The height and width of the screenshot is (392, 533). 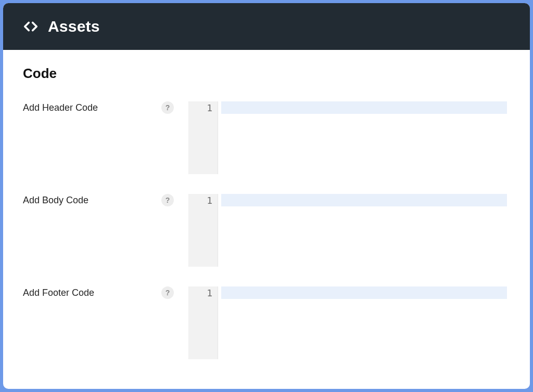 What do you see at coordinates (98, 293) in the screenshot?
I see `field-label-wrap: Add Footer Code ?` at bounding box center [98, 293].